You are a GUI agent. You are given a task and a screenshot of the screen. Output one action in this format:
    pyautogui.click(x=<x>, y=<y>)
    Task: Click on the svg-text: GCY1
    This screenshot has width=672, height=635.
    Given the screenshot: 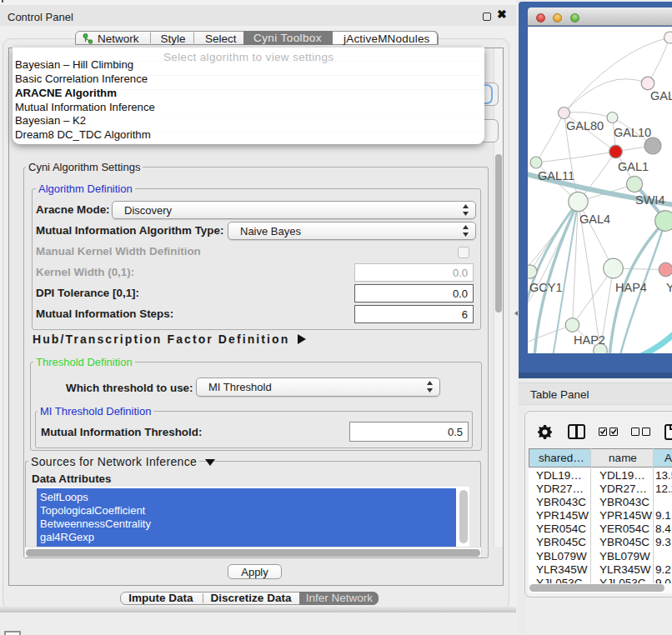 What is the action you would take?
    pyautogui.click(x=546, y=288)
    